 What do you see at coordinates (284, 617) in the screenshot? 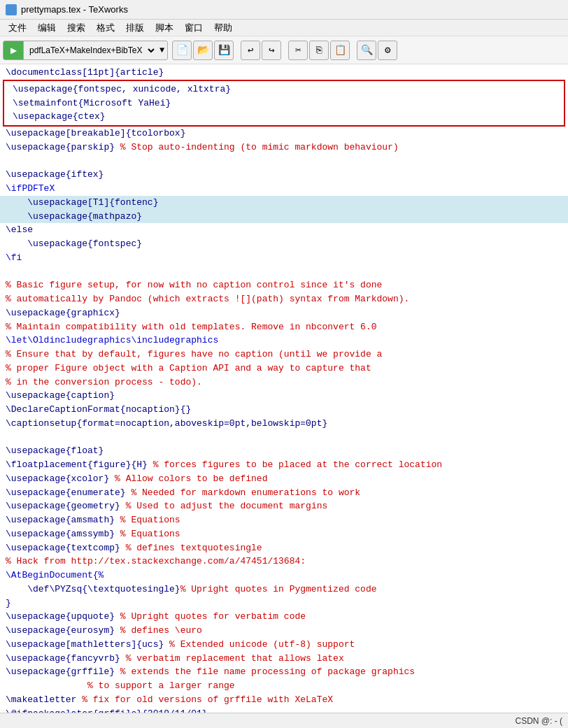
I see `code-line: \usepackage{upquote} % Upright quotes fo…` at bounding box center [284, 617].